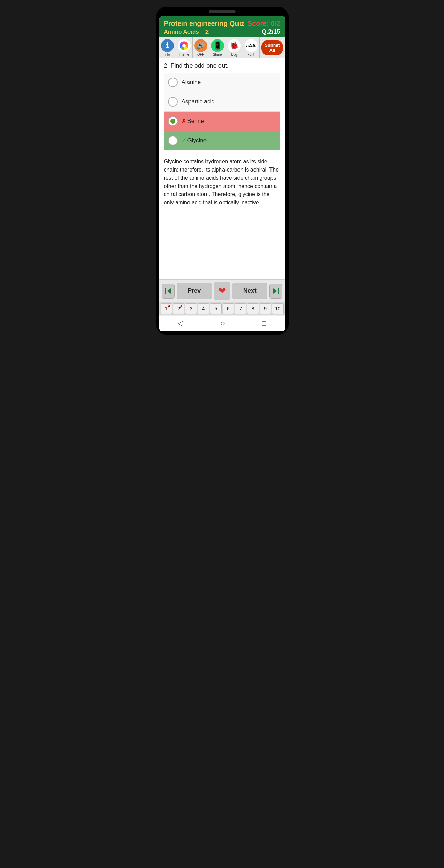 The image size is (444, 868). I want to click on question-counter: Q.2/15, so click(271, 32).